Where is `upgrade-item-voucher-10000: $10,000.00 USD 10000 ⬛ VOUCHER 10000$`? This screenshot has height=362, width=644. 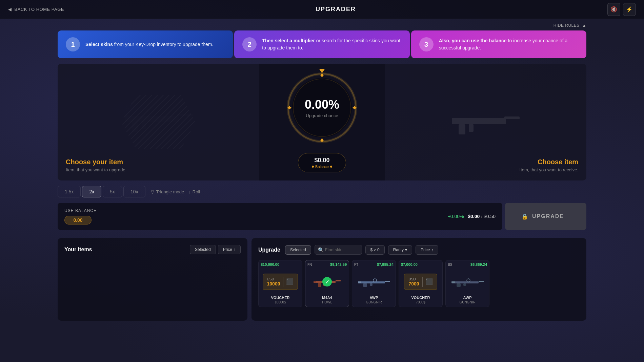
upgrade-item-voucher-10000: $10,000.00 USD 10000 ⬛ VOUCHER 10000$ is located at coordinates (280, 284).